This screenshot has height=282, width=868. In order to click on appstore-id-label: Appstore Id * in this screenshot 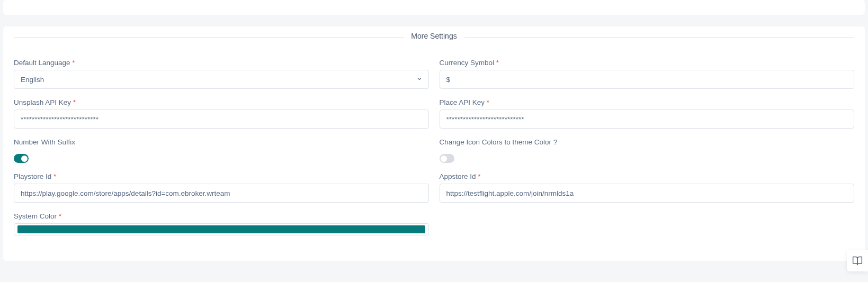, I will do `click(647, 177)`.